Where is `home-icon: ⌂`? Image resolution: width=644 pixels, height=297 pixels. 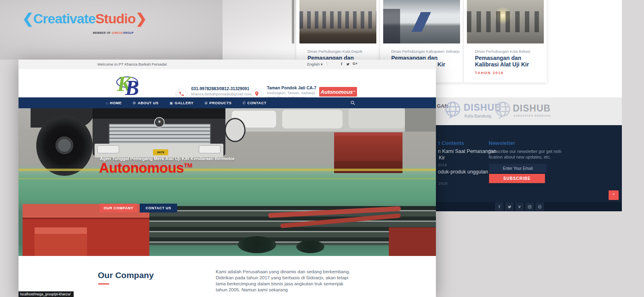 home-icon: ⌂ is located at coordinates (107, 103).